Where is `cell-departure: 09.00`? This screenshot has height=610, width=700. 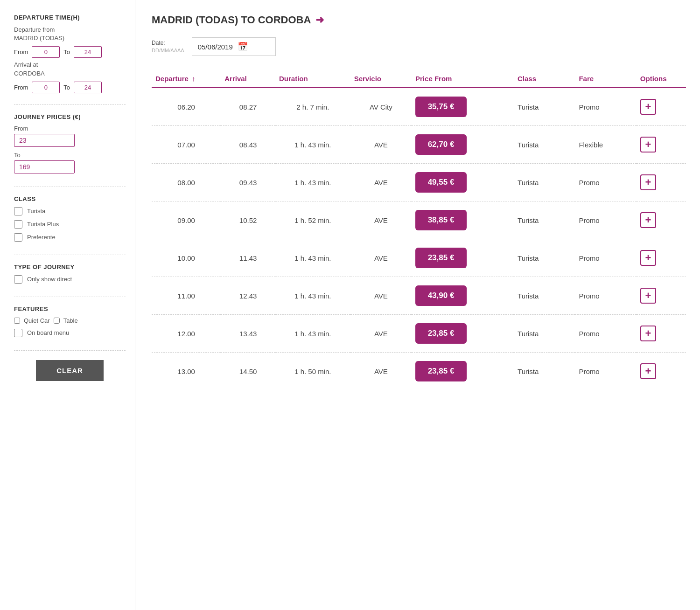 cell-departure: 09.00 is located at coordinates (186, 220).